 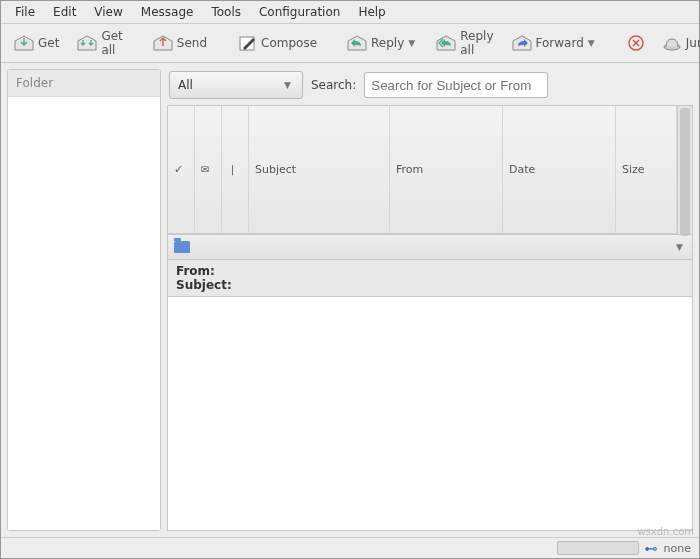 What do you see at coordinates (204, 285) in the screenshot?
I see `subject-label: Subject:` at bounding box center [204, 285].